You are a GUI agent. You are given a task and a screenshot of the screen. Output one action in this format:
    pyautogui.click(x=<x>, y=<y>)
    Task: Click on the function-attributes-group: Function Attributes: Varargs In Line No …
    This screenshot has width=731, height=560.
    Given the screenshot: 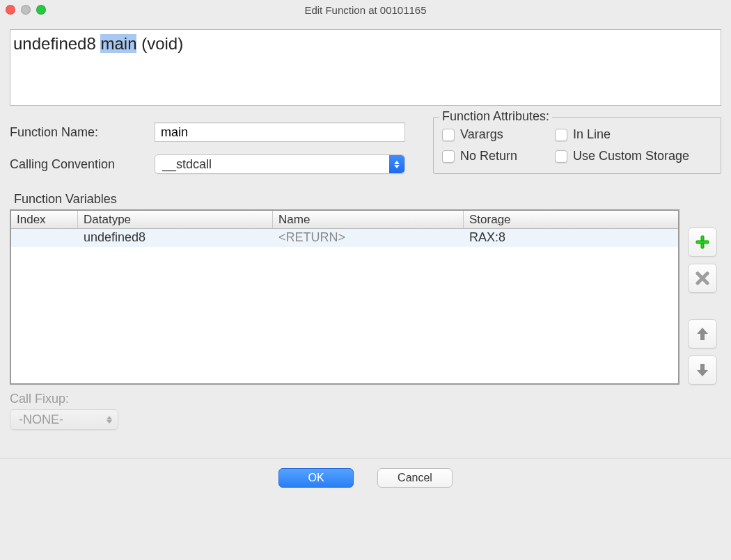 What is the action you would take?
    pyautogui.click(x=577, y=145)
    